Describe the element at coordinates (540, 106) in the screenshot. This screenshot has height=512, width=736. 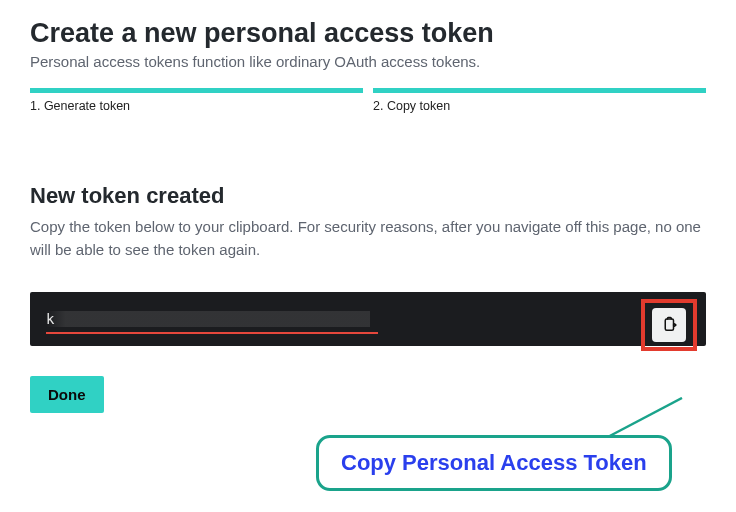
I see `step-label: 2. Copy token` at that location.